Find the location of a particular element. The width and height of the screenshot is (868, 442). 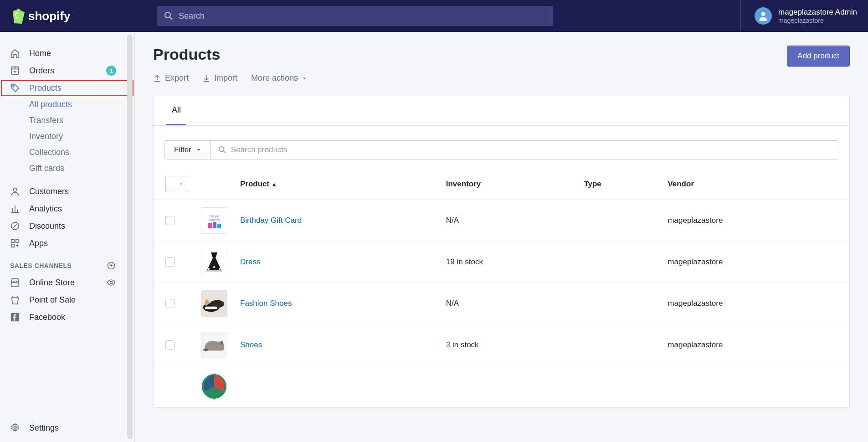

search-icon is located at coordinates (169, 16).